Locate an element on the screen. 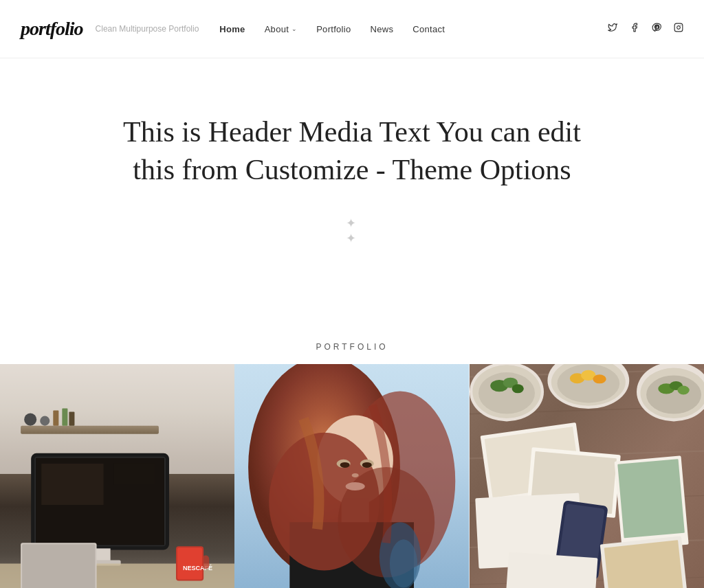 The height and width of the screenshot is (588, 704). nav-about-wrap: About ⌄ is located at coordinates (280, 29).